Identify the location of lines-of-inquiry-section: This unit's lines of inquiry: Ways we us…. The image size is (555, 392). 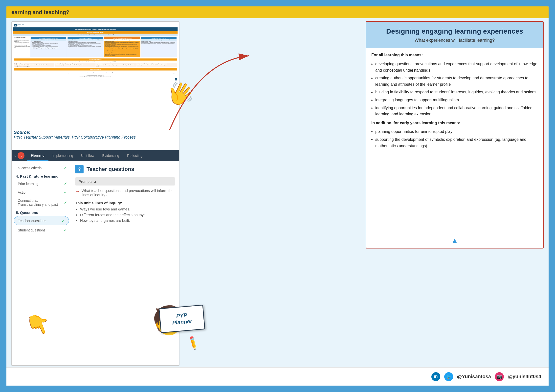
(125, 212).